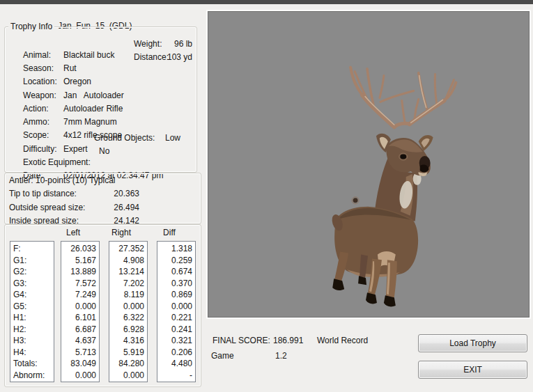 The height and width of the screenshot is (392, 533). Describe the element at coordinates (102, 138) in the screenshot. I see `difficulty-row: Difficulty:Expert Ground Objects: Low` at that location.